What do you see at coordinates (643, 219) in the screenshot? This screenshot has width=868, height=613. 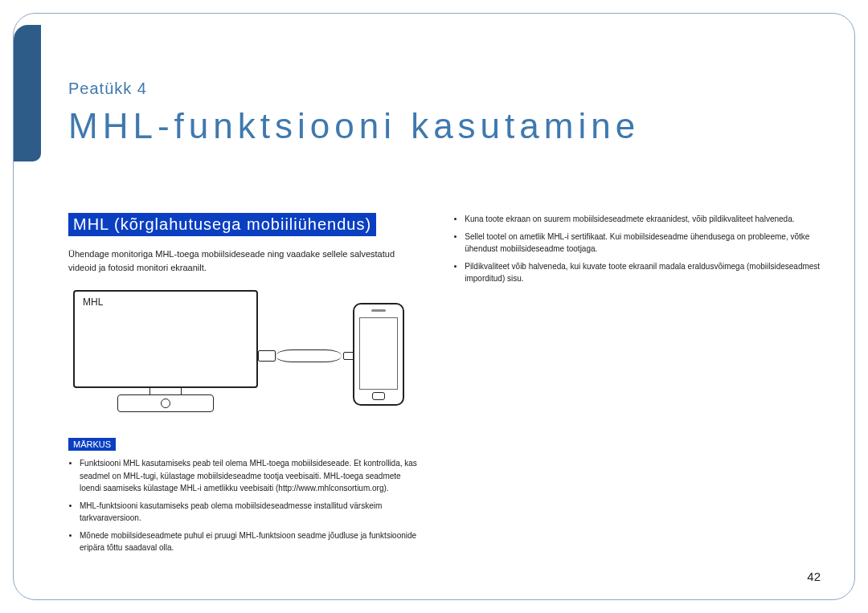 I see `list-item: Kuna toote ekraan on suurem mobiilsidese…` at bounding box center [643, 219].